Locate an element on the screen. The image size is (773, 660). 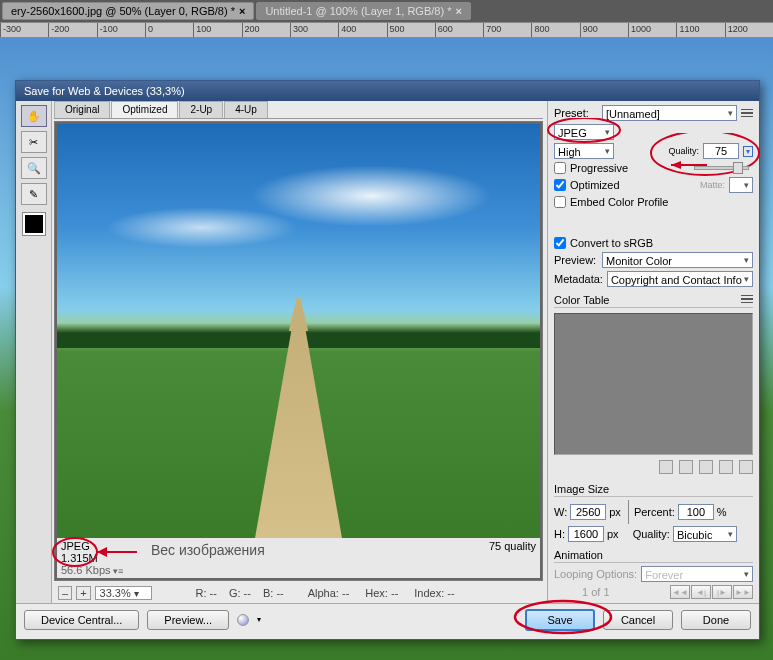
pct-sign: % is located at coordinates (722, 512).